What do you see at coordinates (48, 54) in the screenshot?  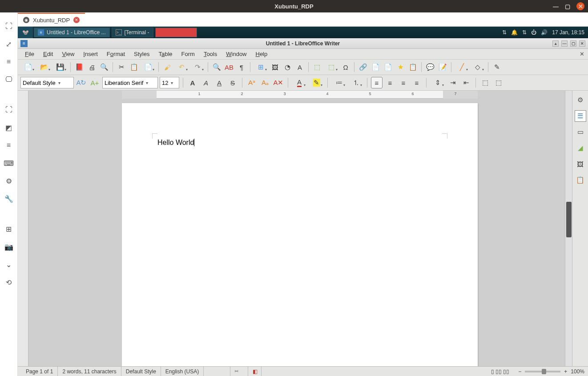 I see `menu-edit: Edit` at bounding box center [48, 54].